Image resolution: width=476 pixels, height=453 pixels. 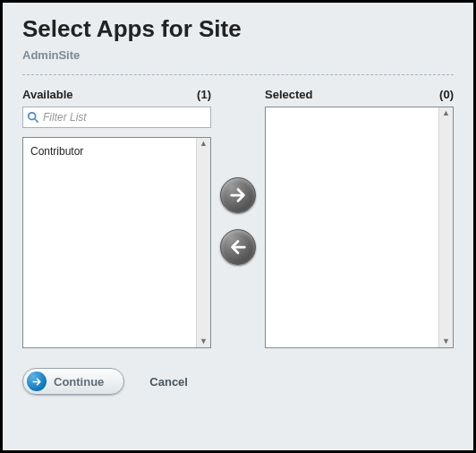 I want to click on selected-items, so click(x=360, y=113).